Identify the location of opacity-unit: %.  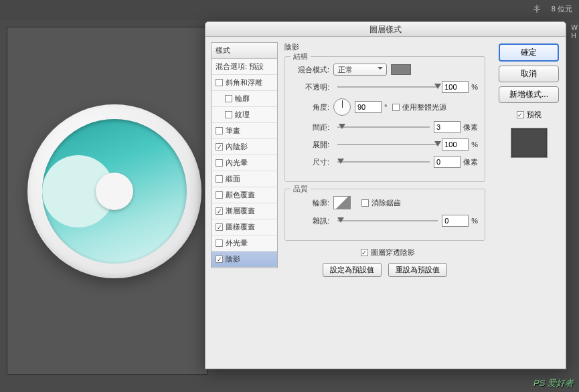
(475, 87).